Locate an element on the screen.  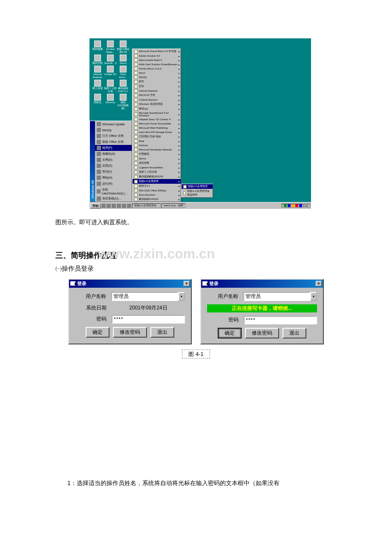
submenu-item: Microtek ScanWizard 5 for Windows▸ is located at coordinates (157, 114).